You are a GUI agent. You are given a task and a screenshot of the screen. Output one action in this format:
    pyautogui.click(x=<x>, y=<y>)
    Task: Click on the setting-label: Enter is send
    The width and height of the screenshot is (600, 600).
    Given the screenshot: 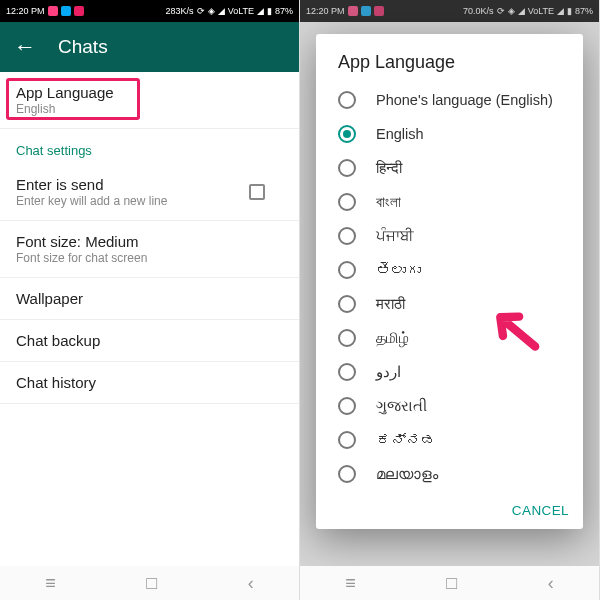 What is the action you would take?
    pyautogui.click(x=92, y=184)
    